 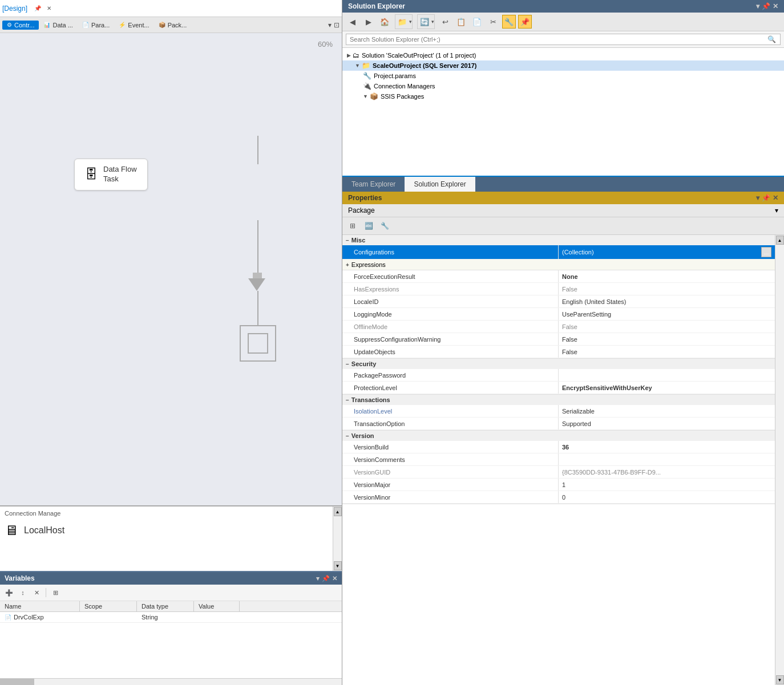 What do you see at coordinates (365, 96) in the screenshot?
I see `packages-expand-icon: ▼` at bounding box center [365, 96].